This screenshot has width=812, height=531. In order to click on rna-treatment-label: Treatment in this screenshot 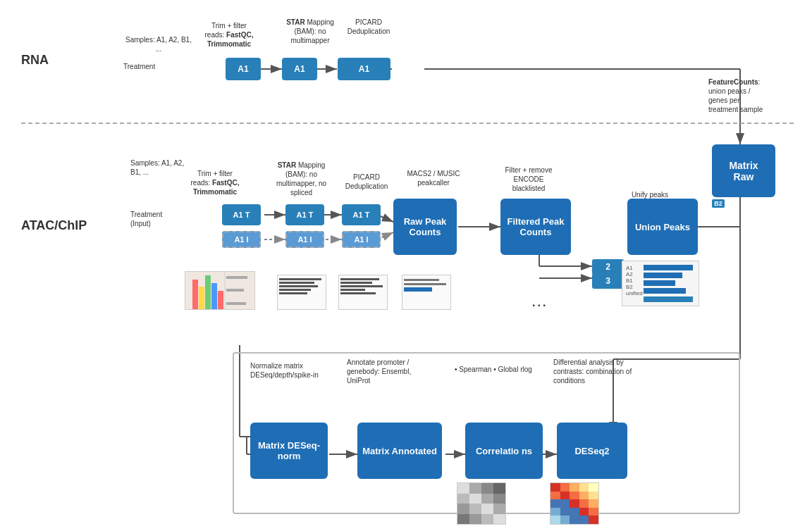, I will do `click(148, 66)`.